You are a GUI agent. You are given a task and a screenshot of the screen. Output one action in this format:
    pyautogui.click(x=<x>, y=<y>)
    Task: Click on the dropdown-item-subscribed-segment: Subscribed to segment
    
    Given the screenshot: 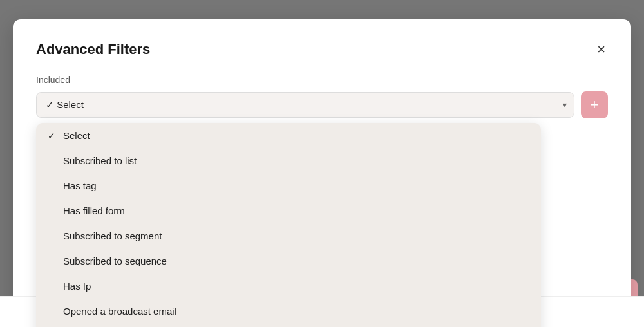 What is the action you would take?
    pyautogui.click(x=289, y=236)
    